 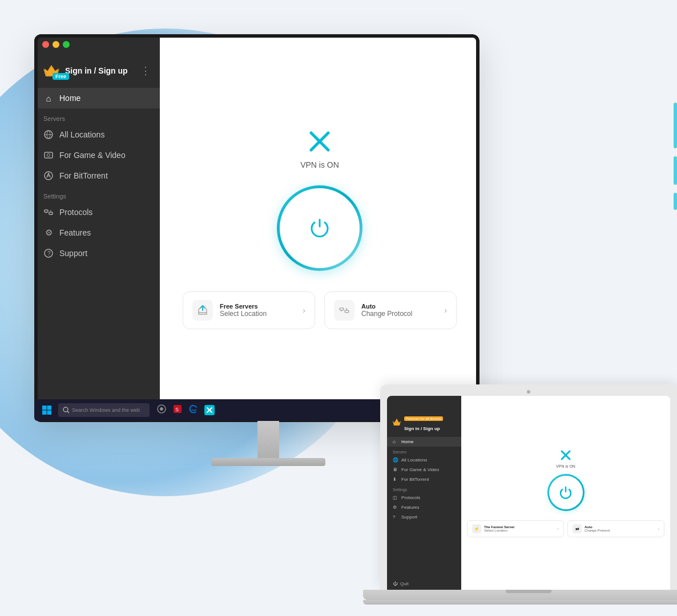 What do you see at coordinates (97, 98) in the screenshot?
I see `sidebar-item-home: ⌂ Home` at bounding box center [97, 98].